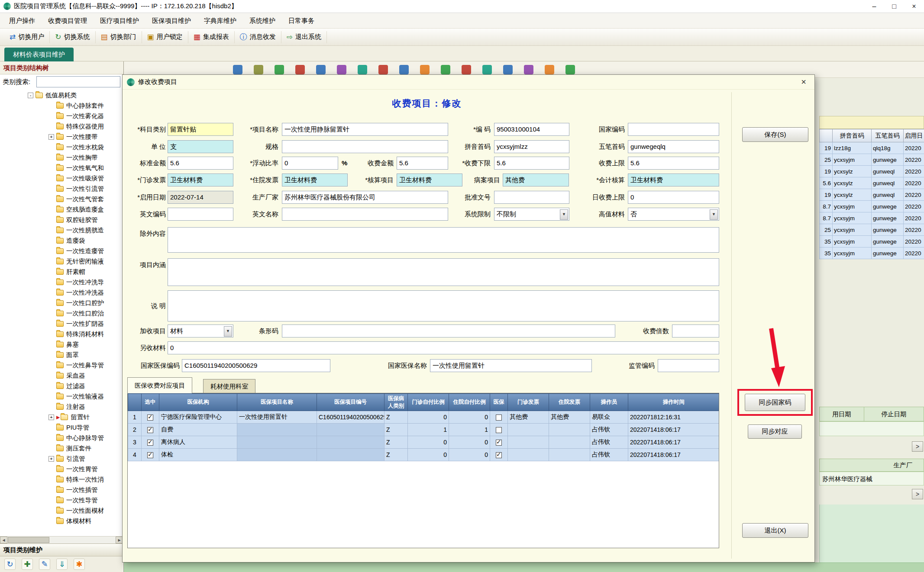 The width and height of the screenshot is (924, 572). What do you see at coordinates (277, 402) in the screenshot?
I see `col-insurance-item-name: 医保项目名称` at bounding box center [277, 402].